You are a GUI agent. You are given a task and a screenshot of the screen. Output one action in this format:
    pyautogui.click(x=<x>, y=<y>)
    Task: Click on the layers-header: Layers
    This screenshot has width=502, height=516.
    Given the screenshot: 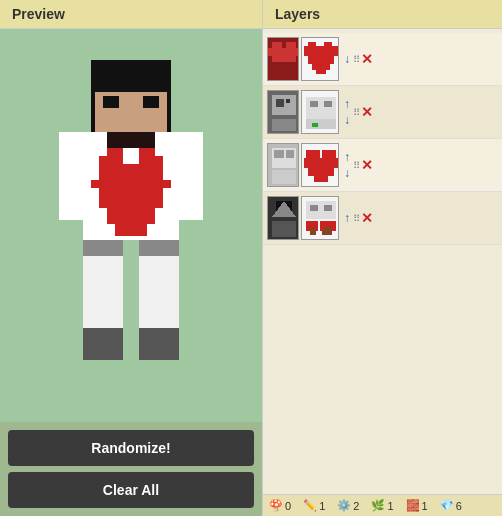 What is the action you would take?
    pyautogui.click(x=382, y=14)
    